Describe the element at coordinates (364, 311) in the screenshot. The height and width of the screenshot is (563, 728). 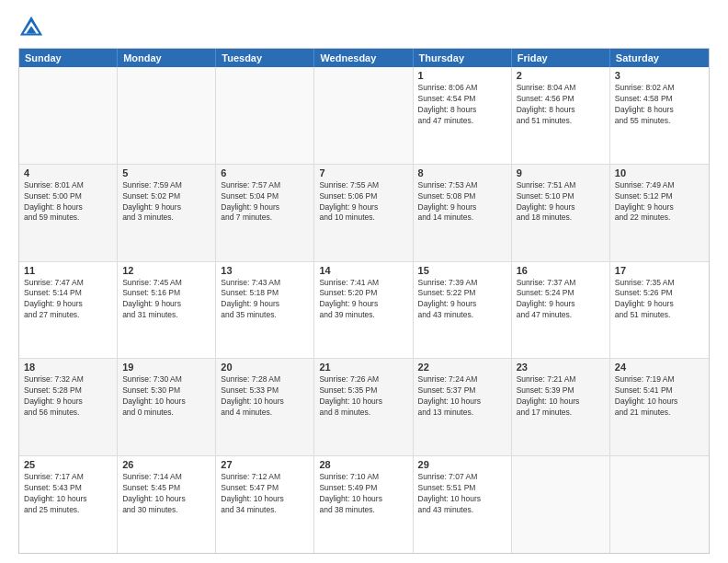
I see `calendar-cell: 14Sunrise: 7:41 AM Sunset: 5:20 PM Dayli…` at that location.